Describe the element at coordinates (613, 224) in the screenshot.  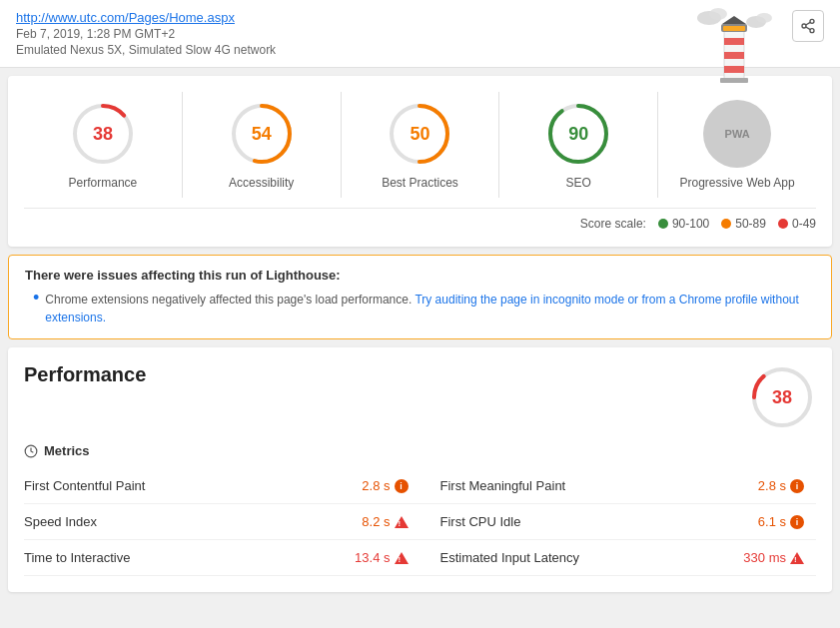
I see `scale-label: Score scale:` at that location.